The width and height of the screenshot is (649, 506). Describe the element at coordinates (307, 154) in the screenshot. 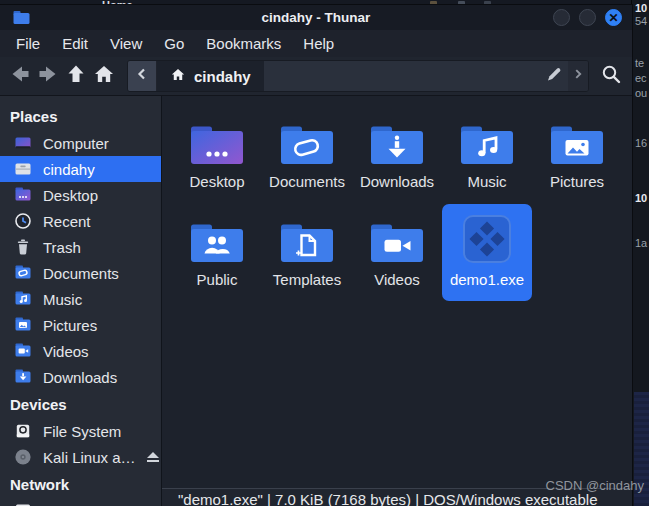

I see `file-item-documents: Documents` at that location.